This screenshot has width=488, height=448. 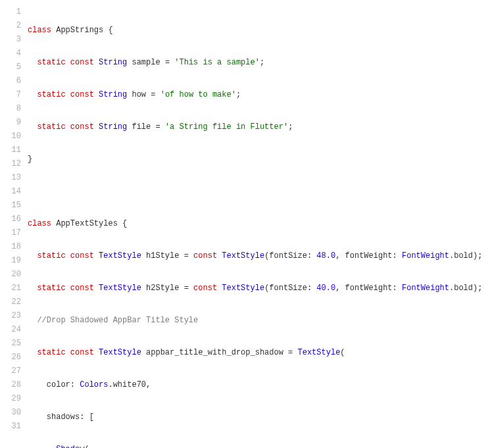 What do you see at coordinates (258, 257) in the screenshot?
I see `code-line: static const TextStyle h1Style = const T…` at bounding box center [258, 257].